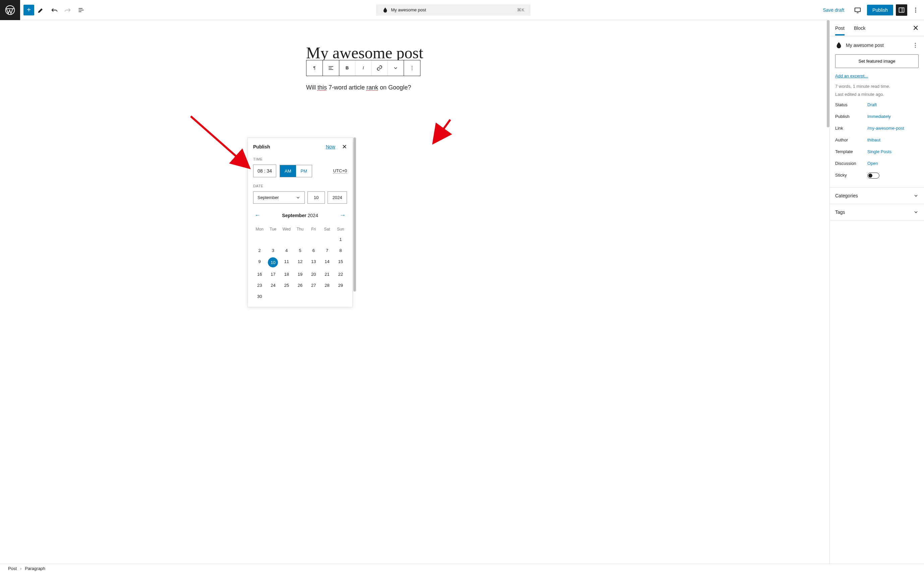  I want to click on set-featured-image-button: Set featured image, so click(877, 61).